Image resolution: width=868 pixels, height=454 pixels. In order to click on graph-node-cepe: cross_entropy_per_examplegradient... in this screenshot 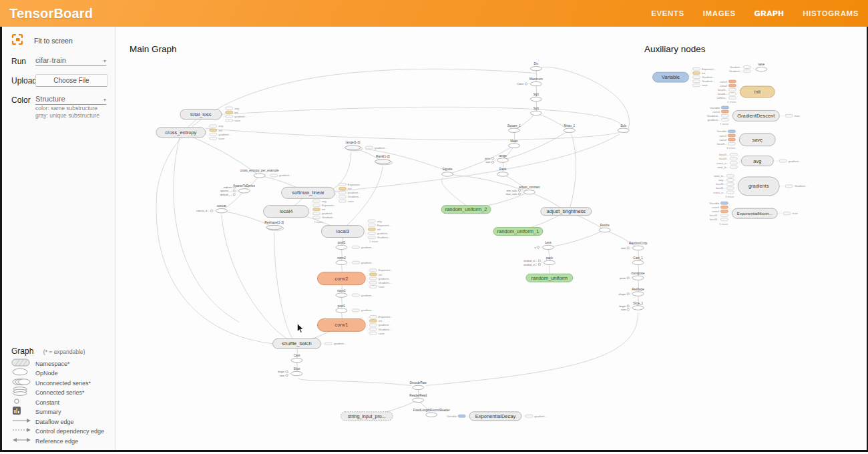, I will do `click(266, 174)`.